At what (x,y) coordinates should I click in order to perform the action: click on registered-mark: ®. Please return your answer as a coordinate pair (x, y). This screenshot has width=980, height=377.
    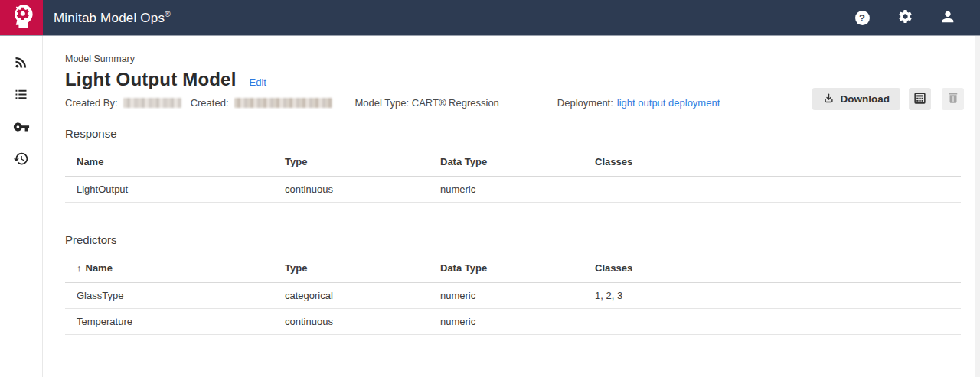
    Looking at the image, I should click on (168, 14).